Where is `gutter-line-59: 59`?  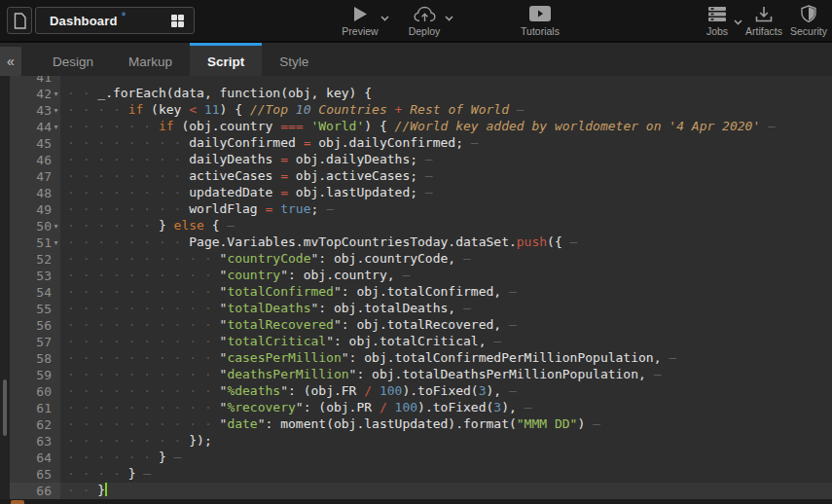 gutter-line-59: 59 is located at coordinates (35, 376).